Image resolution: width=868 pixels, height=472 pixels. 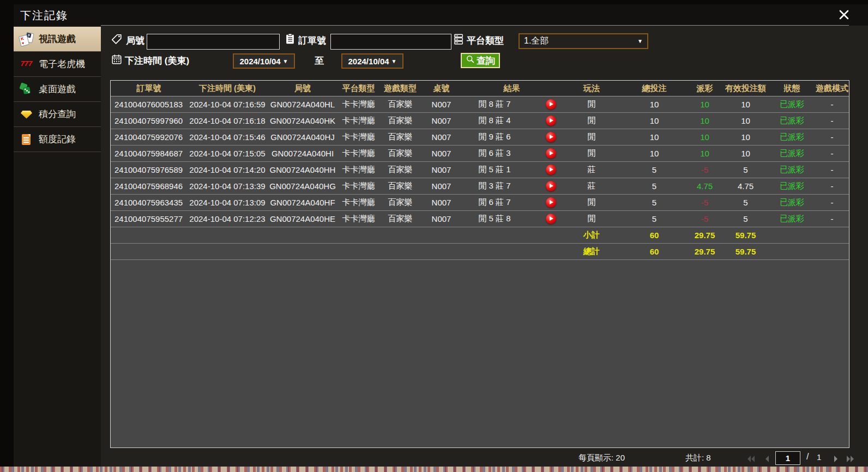 I want to click on sidebar-item-table-games: 桌面遊戲, so click(x=57, y=89).